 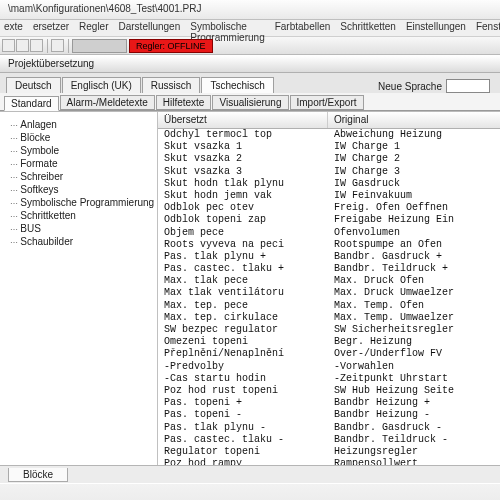 What do you see at coordinates (243, 172) in the screenshot?
I see `cell-translated: Skut vsazka 3` at bounding box center [243, 172].